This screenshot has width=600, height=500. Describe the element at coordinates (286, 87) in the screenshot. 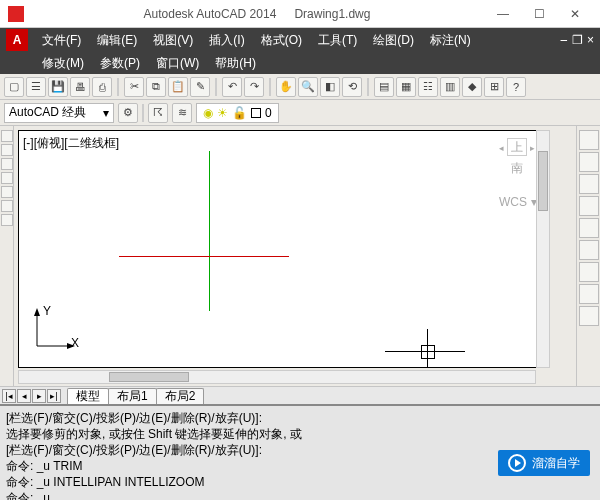

I see `pan-icon: ✋` at that location.